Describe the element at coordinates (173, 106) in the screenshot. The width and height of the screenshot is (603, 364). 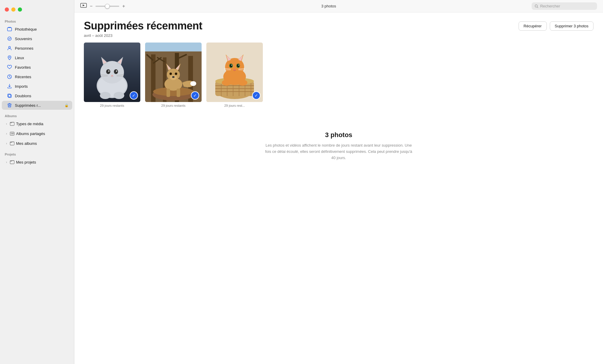
I see `photo-caption-2: 29 jours restants` at that location.